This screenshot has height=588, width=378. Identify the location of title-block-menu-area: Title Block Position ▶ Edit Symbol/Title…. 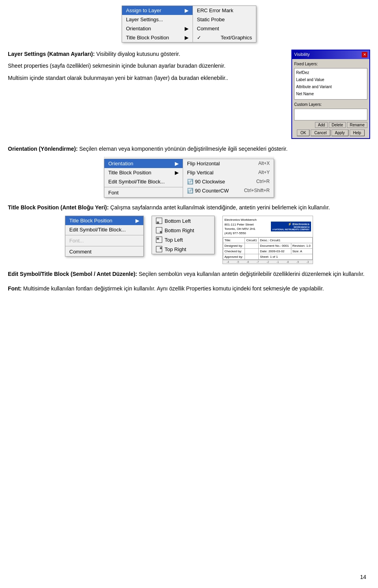
(189, 240).